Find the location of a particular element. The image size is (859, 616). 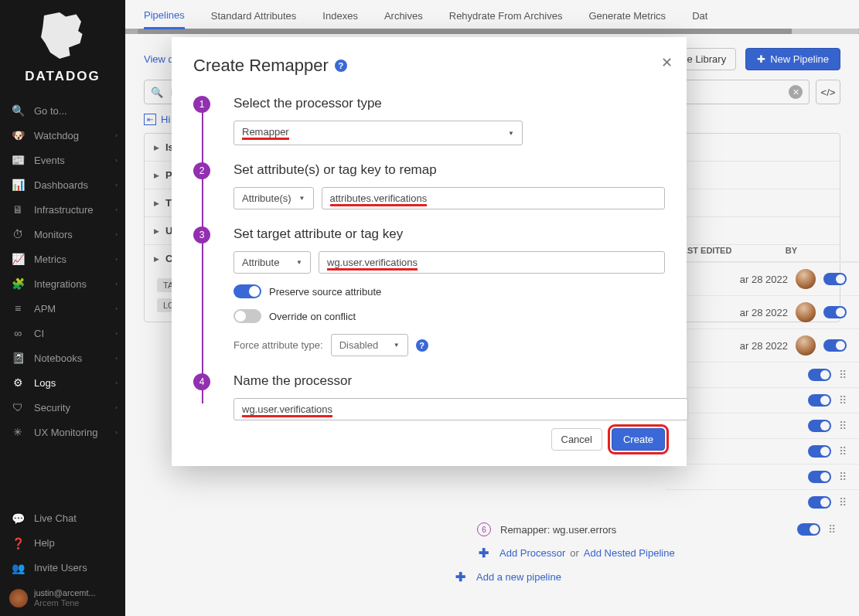

create-button: Create is located at coordinates (639, 439).